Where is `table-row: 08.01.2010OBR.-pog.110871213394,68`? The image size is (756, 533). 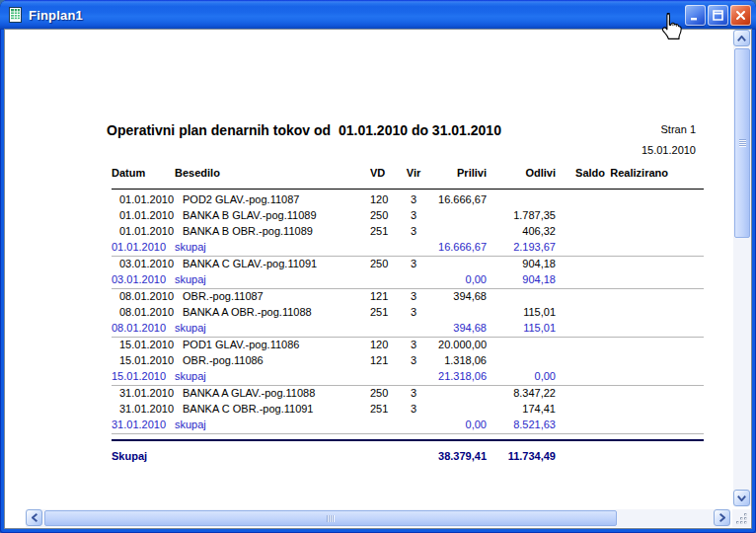
table-row: 08.01.2010OBR.-pog.110871213394,68 is located at coordinates (408, 297).